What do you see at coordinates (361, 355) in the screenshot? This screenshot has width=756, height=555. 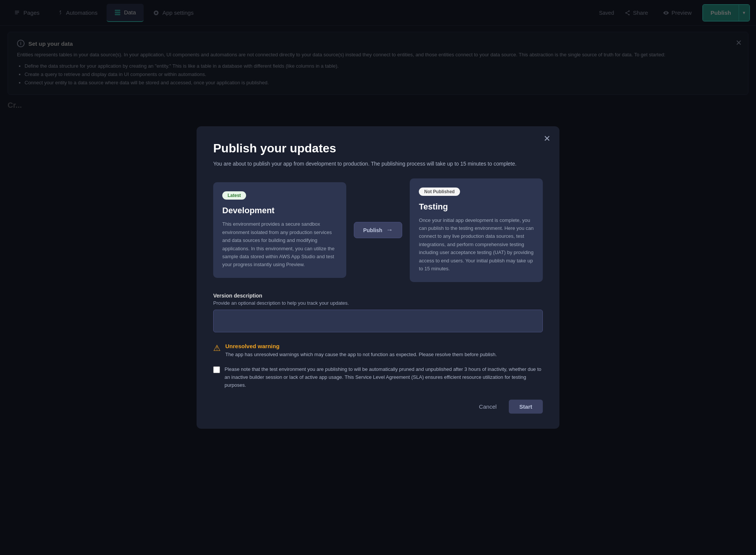 I see `warning-desc: The app has unresolved warnings which ma…` at bounding box center [361, 355].